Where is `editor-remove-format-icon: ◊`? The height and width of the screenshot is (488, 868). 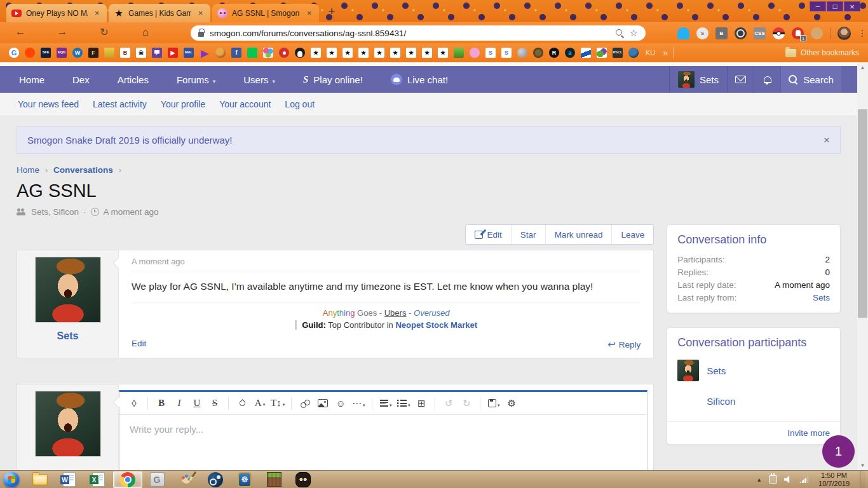
editor-remove-format-icon: ◊ is located at coordinates (134, 403).